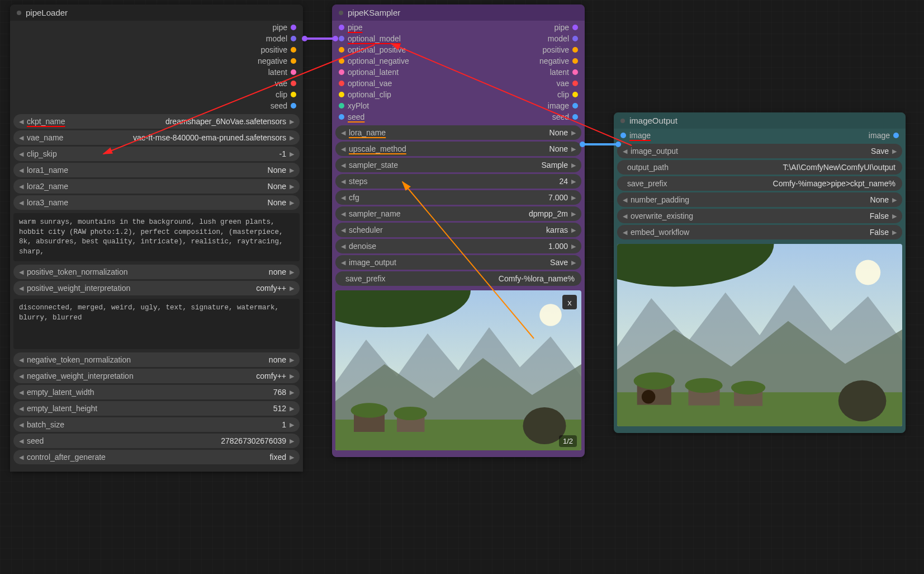  Describe the element at coordinates (760, 200) in the screenshot. I see `widget-number_padding: ◀number_paddingNone▶` at that location.